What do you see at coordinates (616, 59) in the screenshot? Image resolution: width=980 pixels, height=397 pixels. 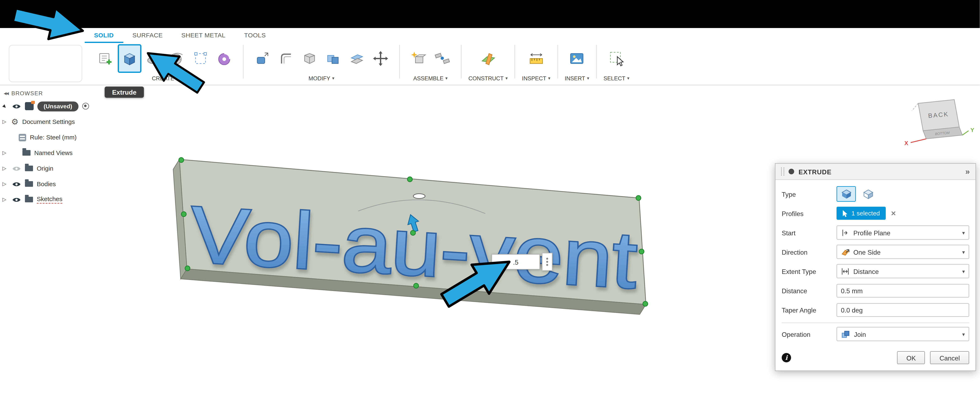 I see `select-button` at bounding box center [616, 59].